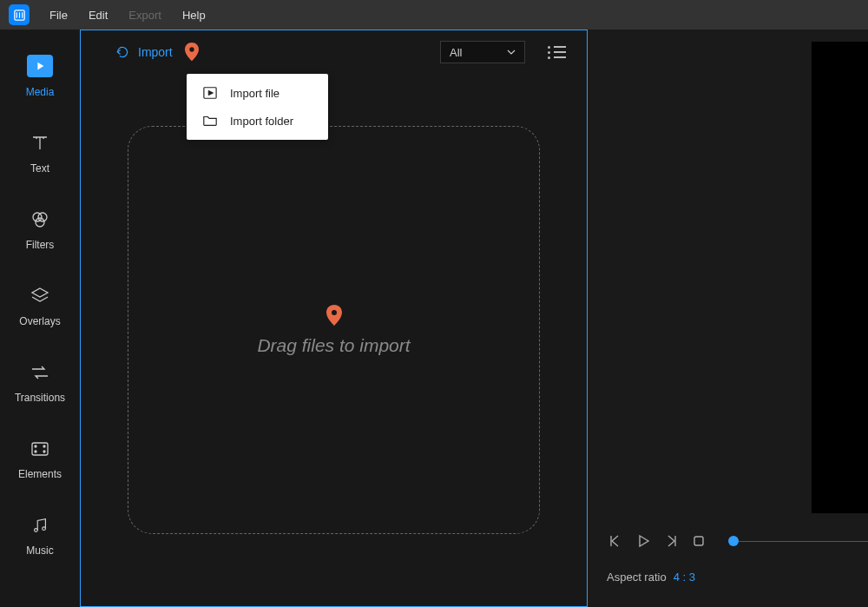  I want to click on sidebar-label-overlays: Overlays, so click(40, 321).